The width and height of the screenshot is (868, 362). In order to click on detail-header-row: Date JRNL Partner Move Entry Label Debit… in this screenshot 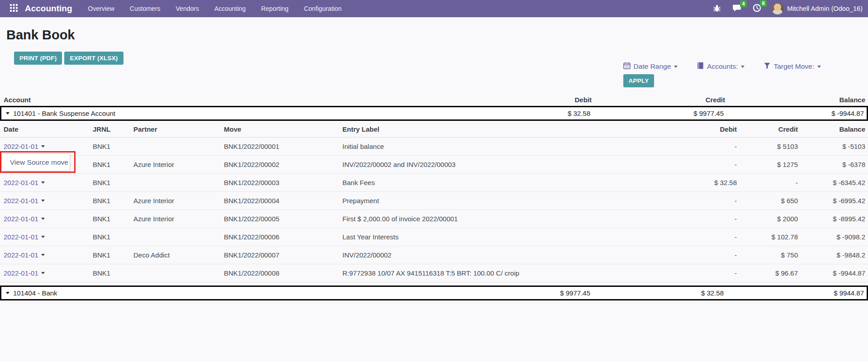, I will do `click(434, 129)`.